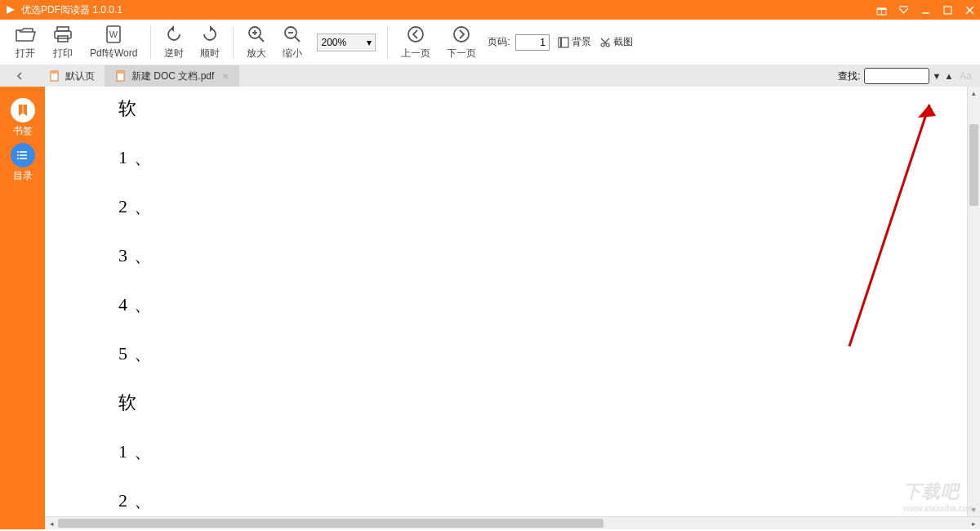 This screenshot has width=980, height=531. I want to click on arrow-right-circle-icon, so click(461, 34).